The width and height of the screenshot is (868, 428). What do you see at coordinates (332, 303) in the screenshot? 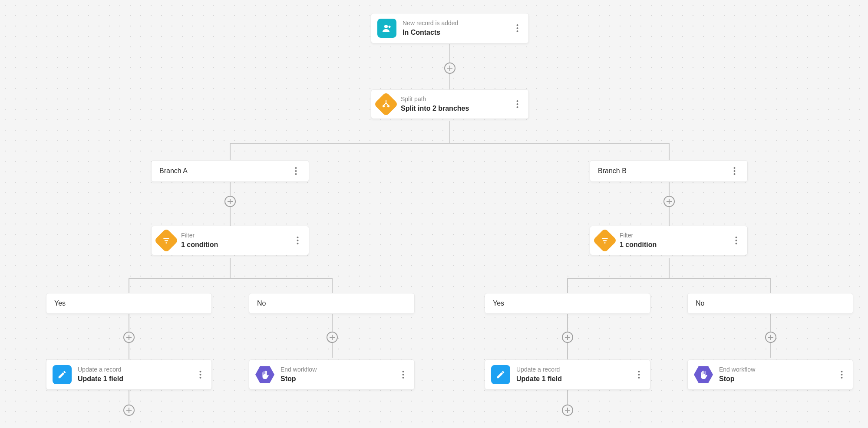
I see `no-a-label: No` at bounding box center [332, 303].